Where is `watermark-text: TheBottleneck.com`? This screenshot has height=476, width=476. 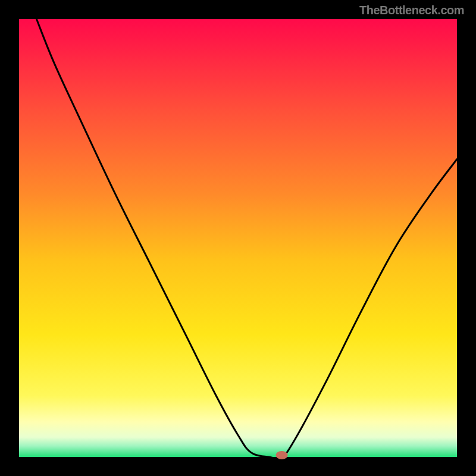
watermark-text: TheBottleneck.com is located at coordinates (412, 11).